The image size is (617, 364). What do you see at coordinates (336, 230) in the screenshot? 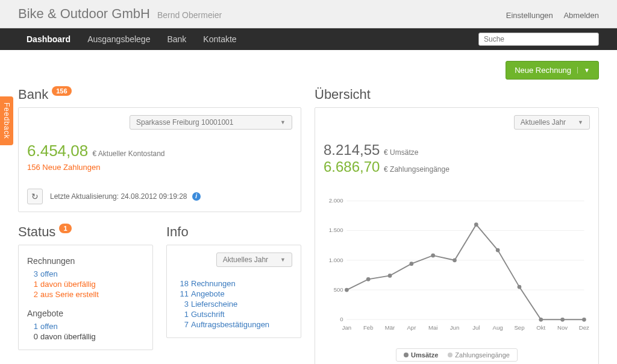
I see `svg-text: 1.500` at bounding box center [336, 230].